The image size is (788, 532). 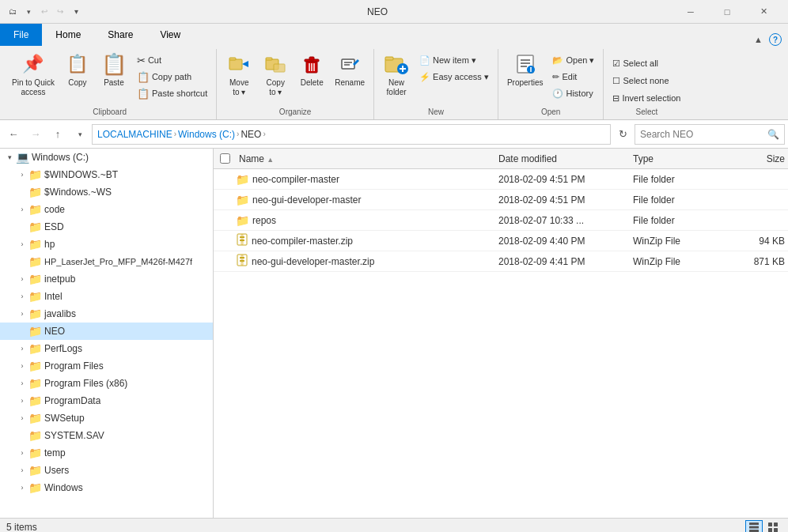 What do you see at coordinates (563, 159) in the screenshot?
I see `col-header-date: Date modified` at bounding box center [563, 159].